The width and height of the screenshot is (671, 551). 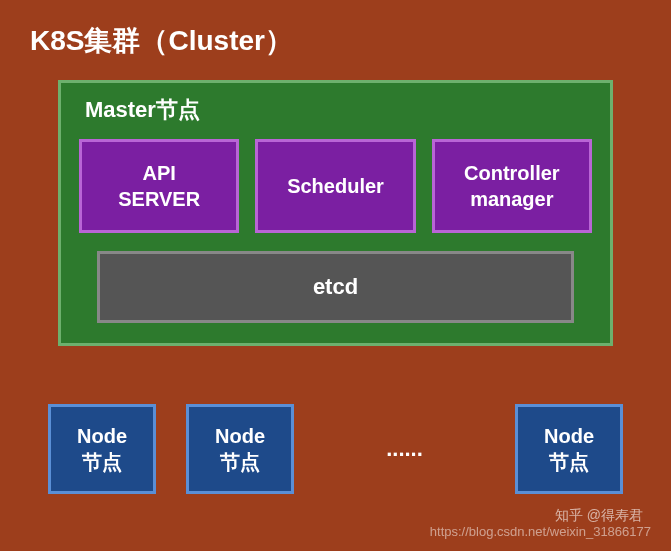 What do you see at coordinates (335, 186) in the screenshot?
I see `scheduler-box: Scheduler` at bounding box center [335, 186].